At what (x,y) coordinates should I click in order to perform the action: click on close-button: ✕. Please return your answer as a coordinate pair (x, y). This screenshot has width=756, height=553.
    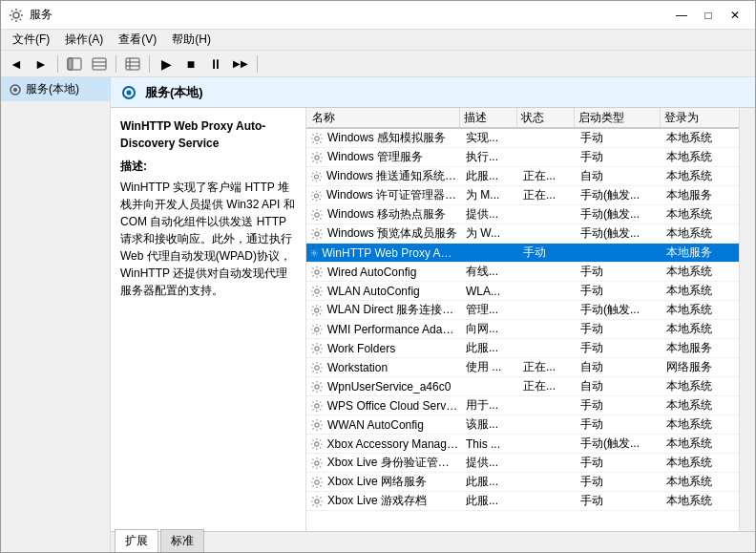
    Looking at the image, I should click on (735, 15).